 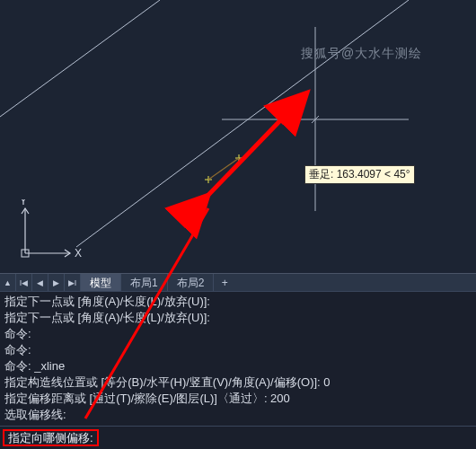 What do you see at coordinates (8, 282) in the screenshot?
I see `tab-collapse-icon: ▲` at bounding box center [8, 282].